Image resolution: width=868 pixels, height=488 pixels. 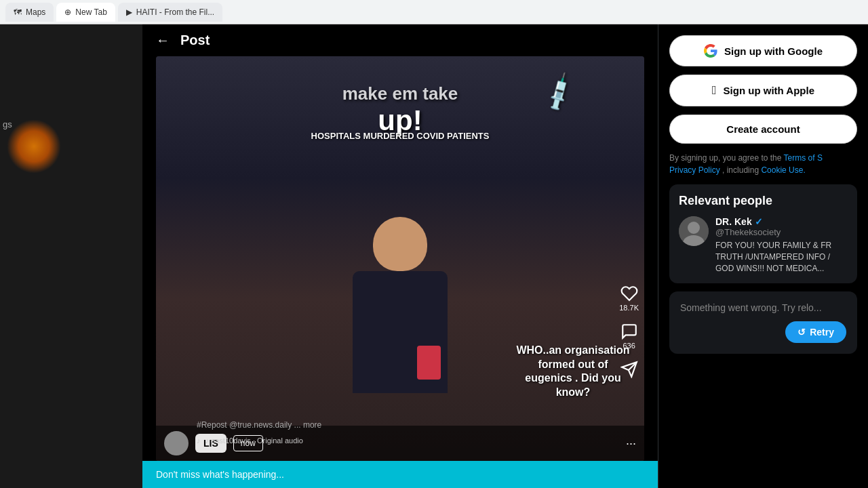 What do you see at coordinates (764, 91) in the screenshot?
I see `signup-apple-button:  Sign up with Apple` at bounding box center [764, 91].